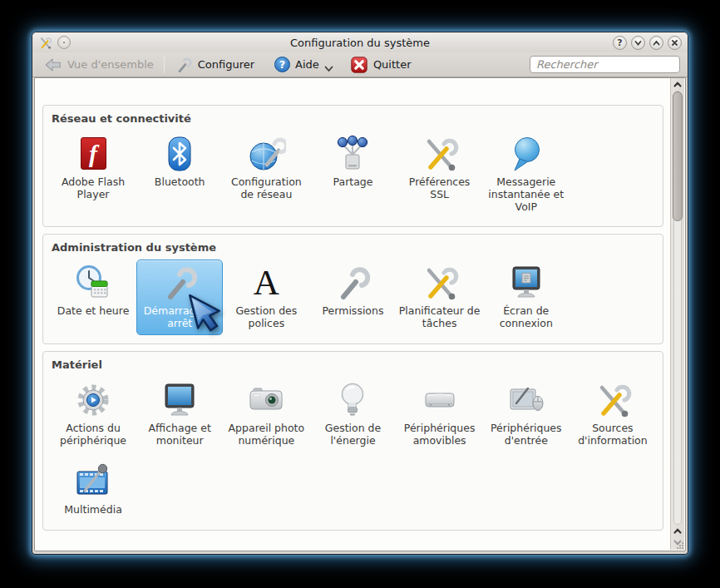 The image size is (720, 588). What do you see at coordinates (360, 42) in the screenshot?
I see `titlebar: Configuration du système ?` at bounding box center [360, 42].